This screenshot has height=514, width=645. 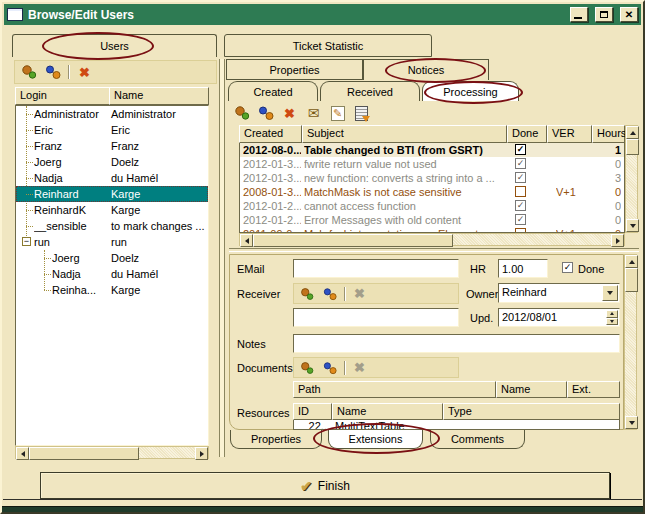 What do you see at coordinates (62, 96) in the screenshot?
I see `column-header-login: Login` at bounding box center [62, 96].